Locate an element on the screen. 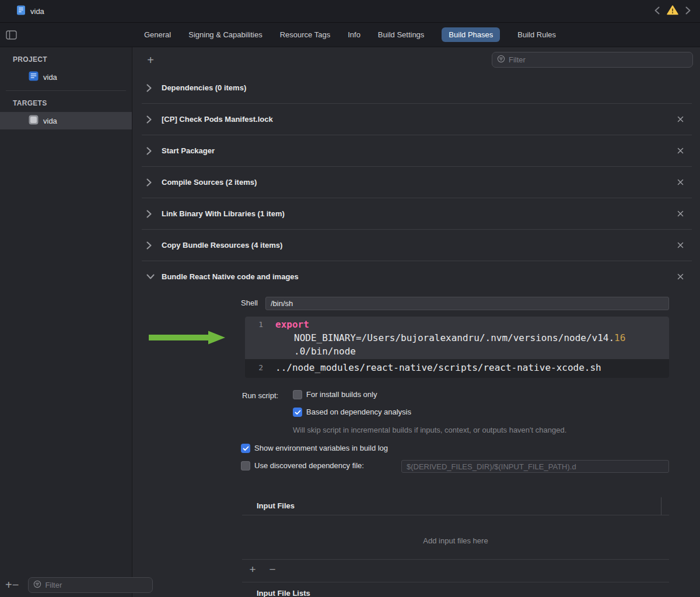  script-line-2-text: ../node_modules/react-native/scripts/rea… is located at coordinates (436, 367).